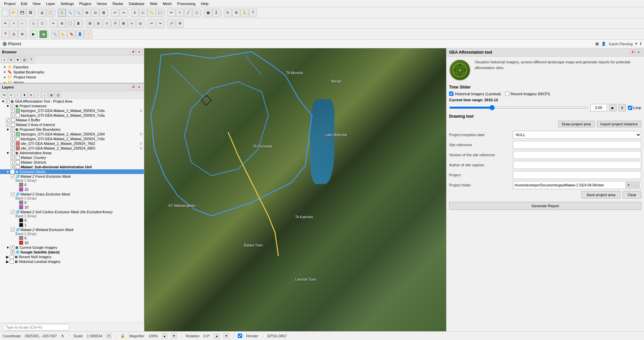  I want to click on layer-wetland-mask: 🌐 Malawi 2 Wetland Exclusion Mask, so click(76, 230).